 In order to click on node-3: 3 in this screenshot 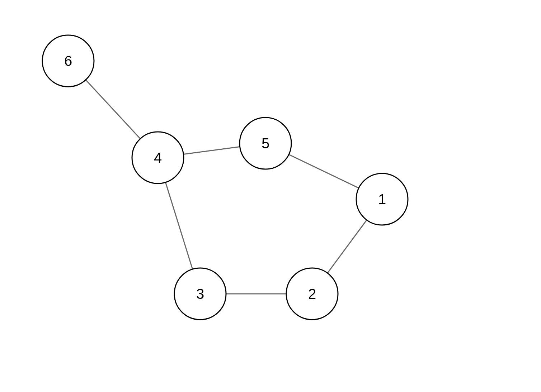, I will do `click(200, 294)`.